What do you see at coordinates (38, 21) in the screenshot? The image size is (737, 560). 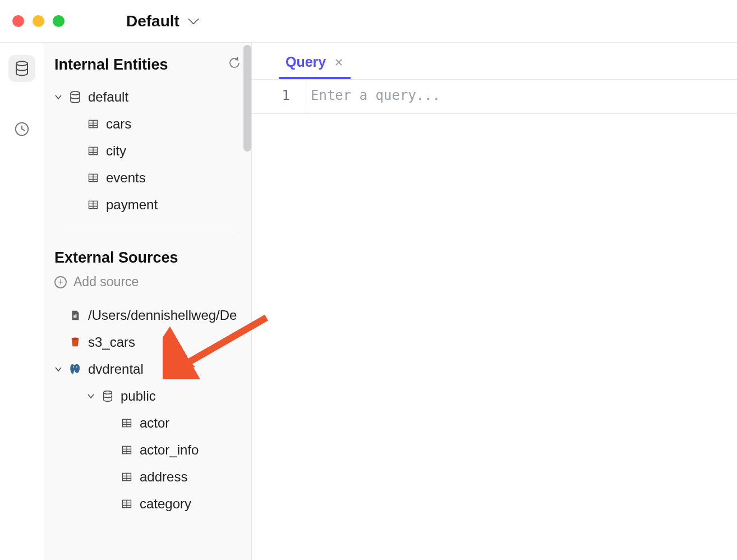 I see `window-controls` at bounding box center [38, 21].